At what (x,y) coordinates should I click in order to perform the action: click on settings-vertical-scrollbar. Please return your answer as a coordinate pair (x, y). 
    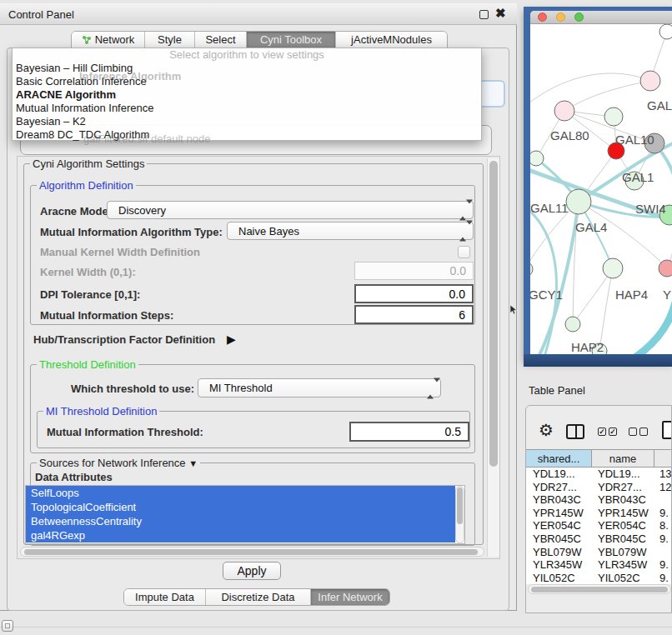
    Looking at the image, I should click on (494, 358).